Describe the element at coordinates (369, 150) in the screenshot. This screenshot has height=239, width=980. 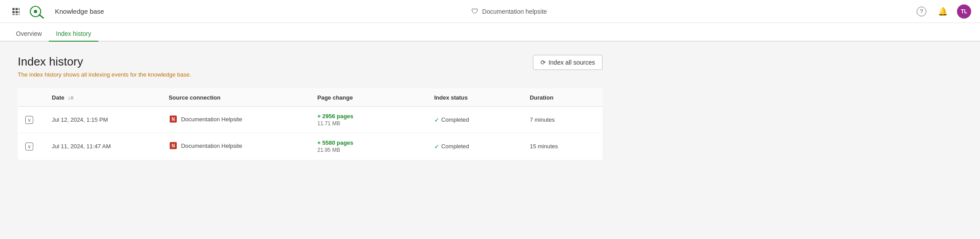
I see `page-change-size-1: 21.95 MB` at that location.